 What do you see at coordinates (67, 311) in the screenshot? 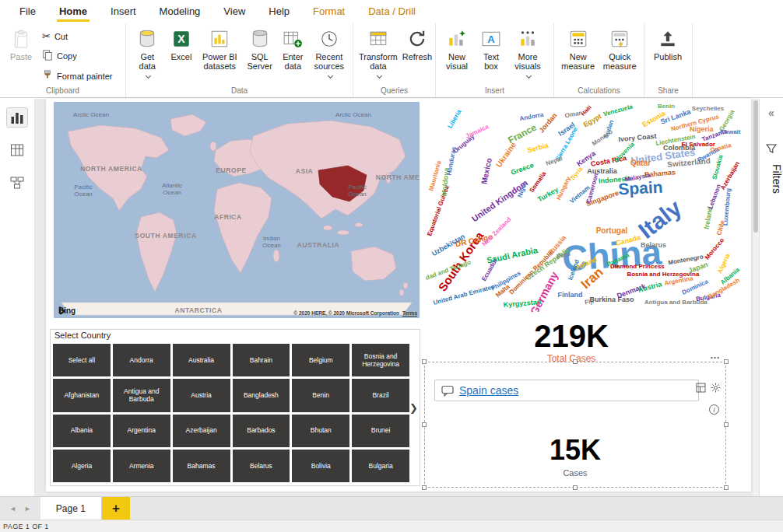
I see `bing-logo: Bing` at bounding box center [67, 311].